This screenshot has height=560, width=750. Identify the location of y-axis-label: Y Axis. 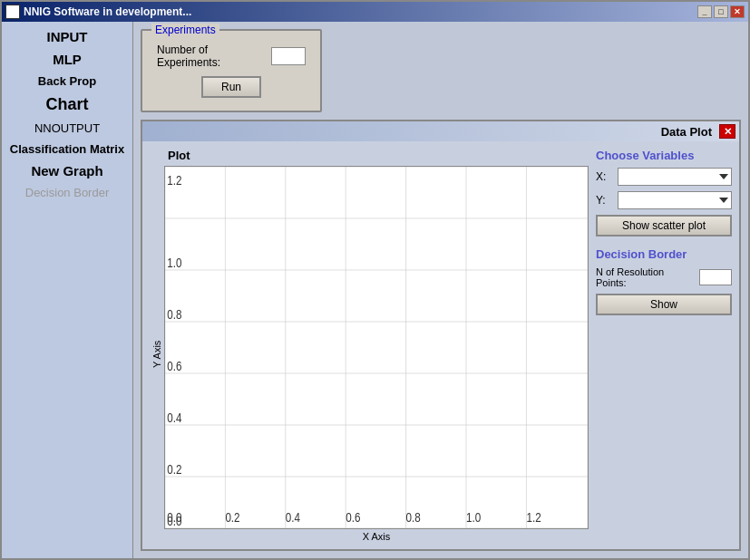
(157, 353).